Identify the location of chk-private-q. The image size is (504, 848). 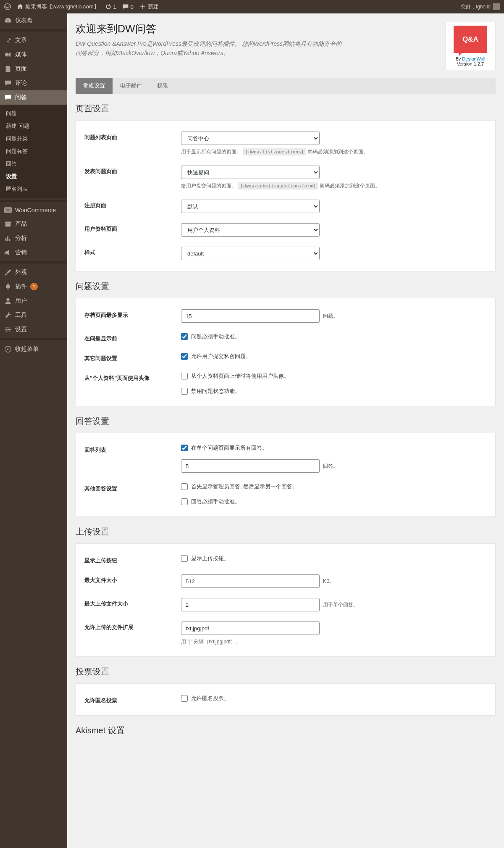
(184, 356).